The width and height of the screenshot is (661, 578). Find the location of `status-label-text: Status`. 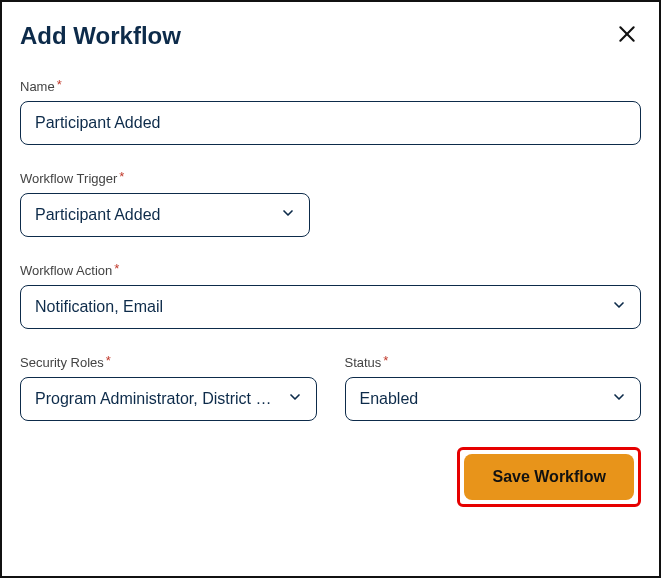

status-label-text: Status is located at coordinates (364, 362).